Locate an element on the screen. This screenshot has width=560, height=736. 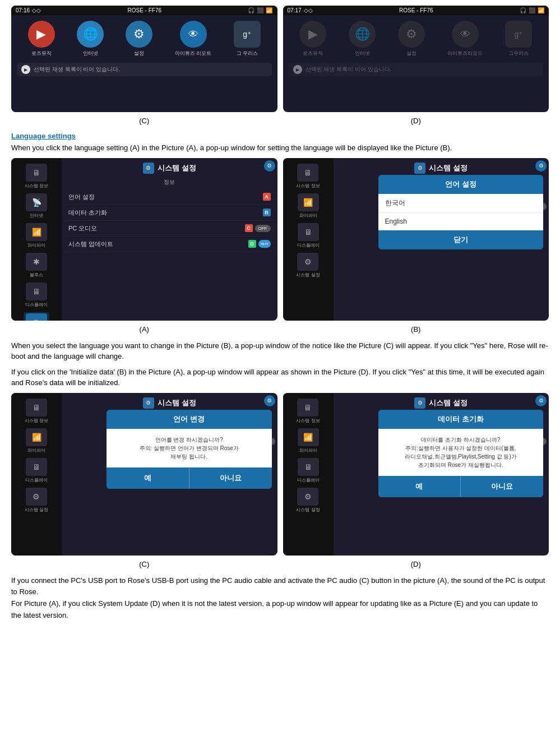
settings-screen-b: ⚙ 🖥 시스템 정보 📶 와이파이 🖥 디스플레이 is located at coordinates (416, 239).